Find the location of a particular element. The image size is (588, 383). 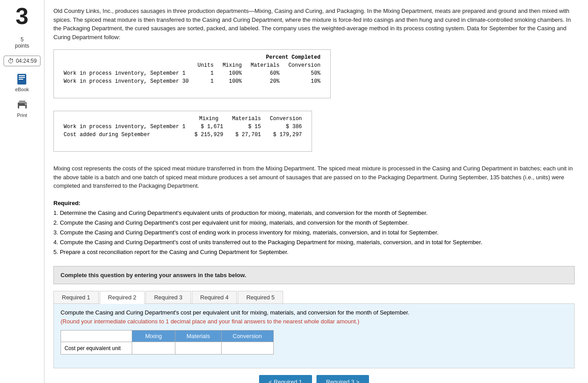

sidebar: 3 5 points ⏱ 04:24:59 eBook P is located at coordinates (22, 191).